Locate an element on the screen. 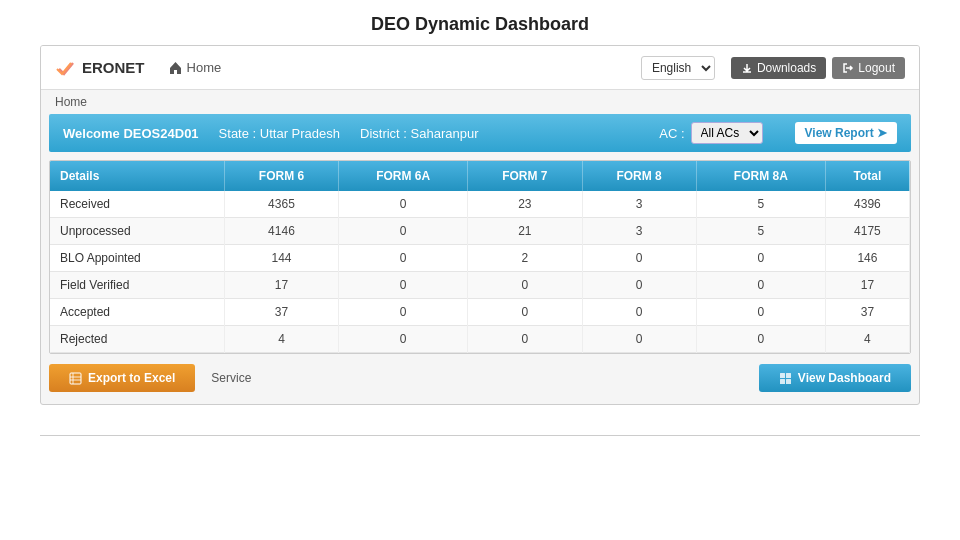 This screenshot has width=960, height=540. col-header-form8a: FORM 8A is located at coordinates (760, 176).